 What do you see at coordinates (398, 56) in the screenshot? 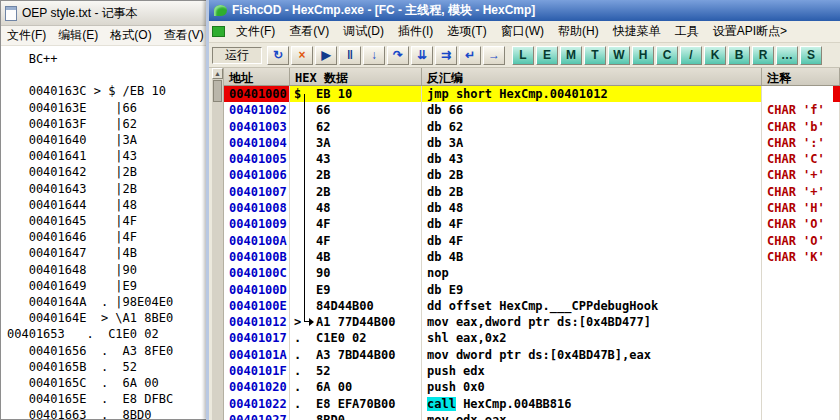
I see `step-over-icon: ↷` at bounding box center [398, 56].